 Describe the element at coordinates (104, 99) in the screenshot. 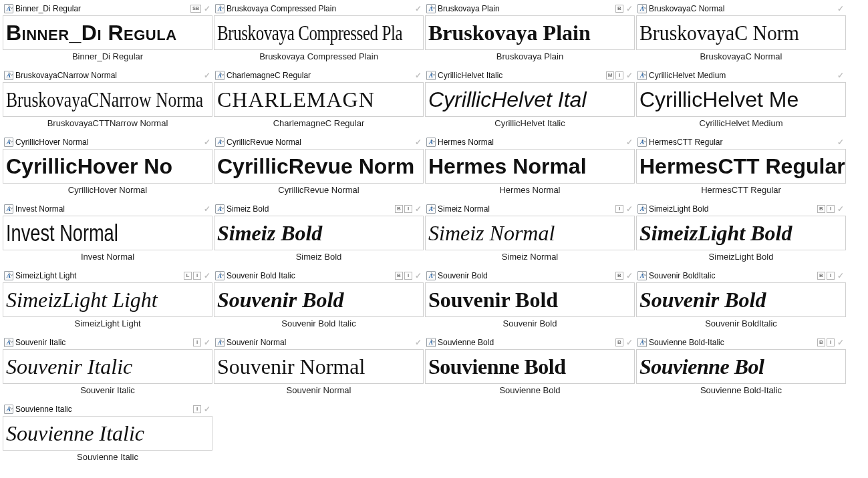

I see `font-preview-text: BruskovayaCNarrow Norma` at that location.